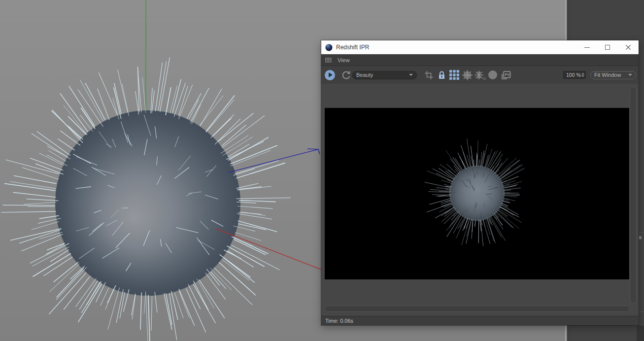 The height and width of the screenshot is (341, 644). What do you see at coordinates (454, 75) in the screenshot?
I see `grid-icon` at bounding box center [454, 75].